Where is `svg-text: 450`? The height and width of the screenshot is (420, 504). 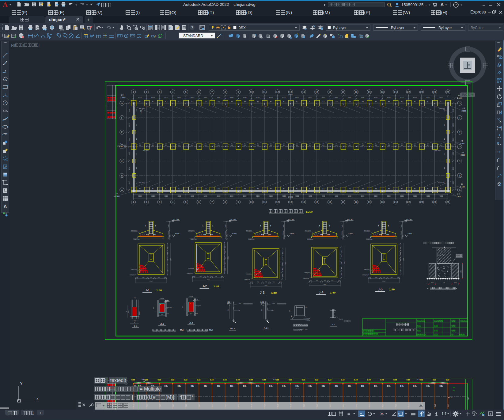 svg-text: 450 is located at coordinates (183, 307).